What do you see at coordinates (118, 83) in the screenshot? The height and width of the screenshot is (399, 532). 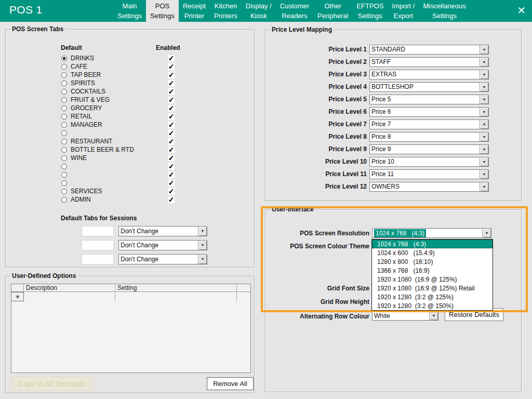 I see `screen-tab-row: SPIRITS✓` at bounding box center [118, 83].